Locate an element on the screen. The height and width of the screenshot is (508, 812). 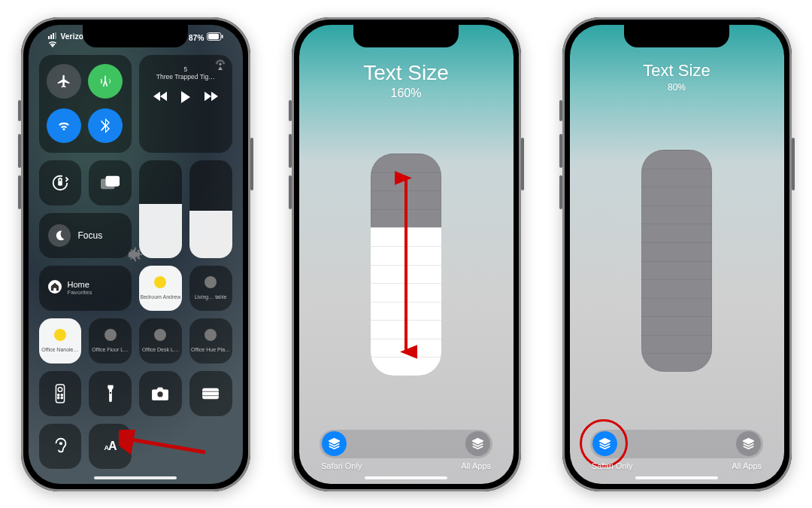
homekit-tile-4: Office Desk L… is located at coordinates (161, 341).